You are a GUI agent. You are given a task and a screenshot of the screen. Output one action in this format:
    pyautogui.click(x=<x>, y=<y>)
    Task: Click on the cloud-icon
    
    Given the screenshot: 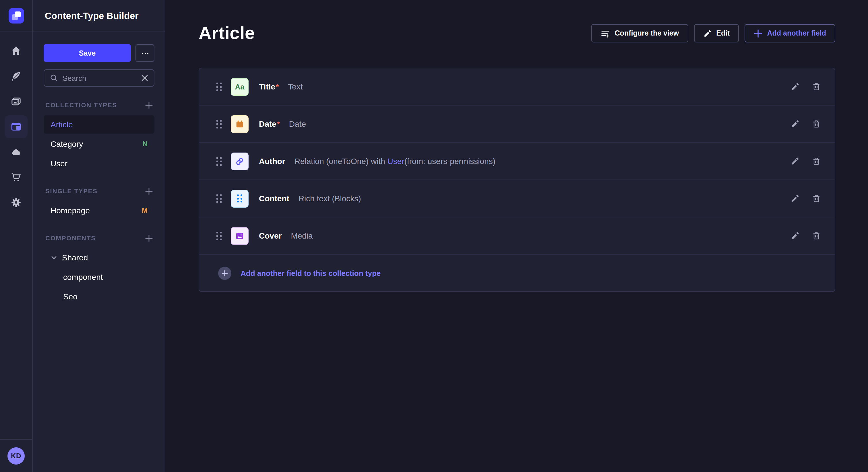 What is the action you would take?
    pyautogui.click(x=16, y=152)
    